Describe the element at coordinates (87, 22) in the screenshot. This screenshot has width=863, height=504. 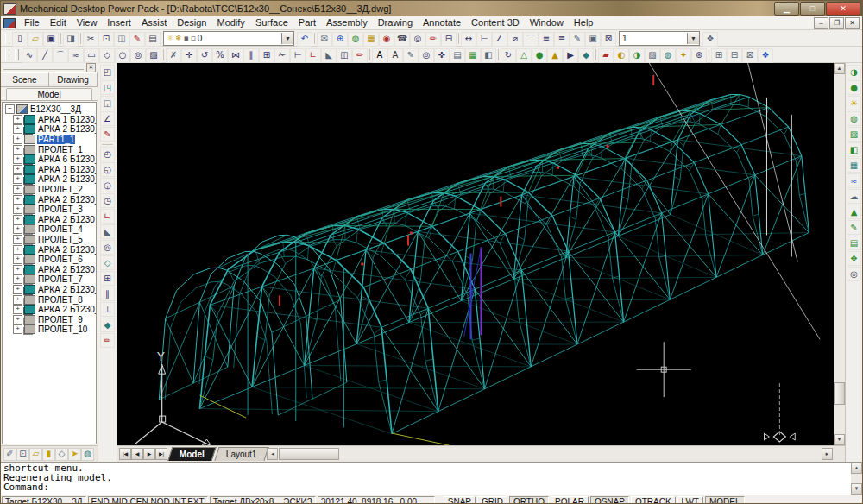
I see `menu-view: View` at that location.